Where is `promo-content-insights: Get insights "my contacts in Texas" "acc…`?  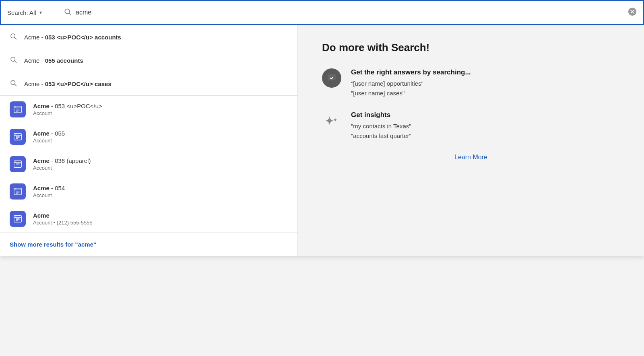 promo-content-insights: Get insights "my contacts in Texas" "acc… is located at coordinates (381, 126).